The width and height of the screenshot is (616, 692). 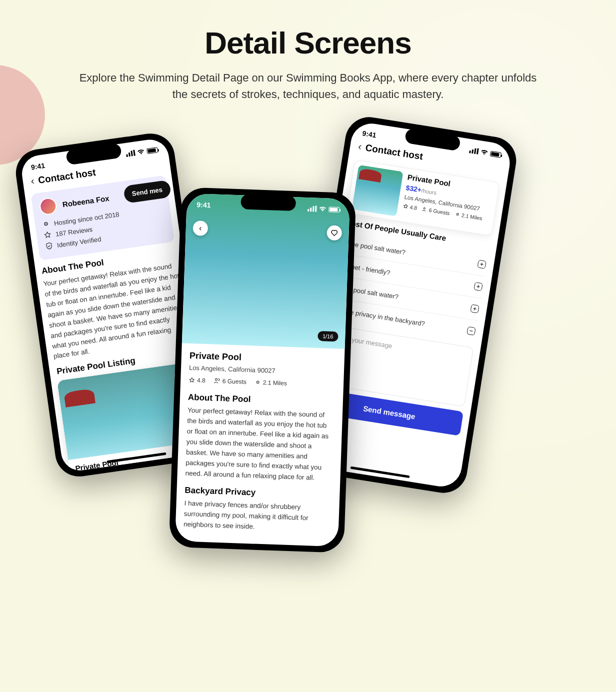 I want to click on backyard-heading: Backyard Privacy, so click(x=258, y=493).